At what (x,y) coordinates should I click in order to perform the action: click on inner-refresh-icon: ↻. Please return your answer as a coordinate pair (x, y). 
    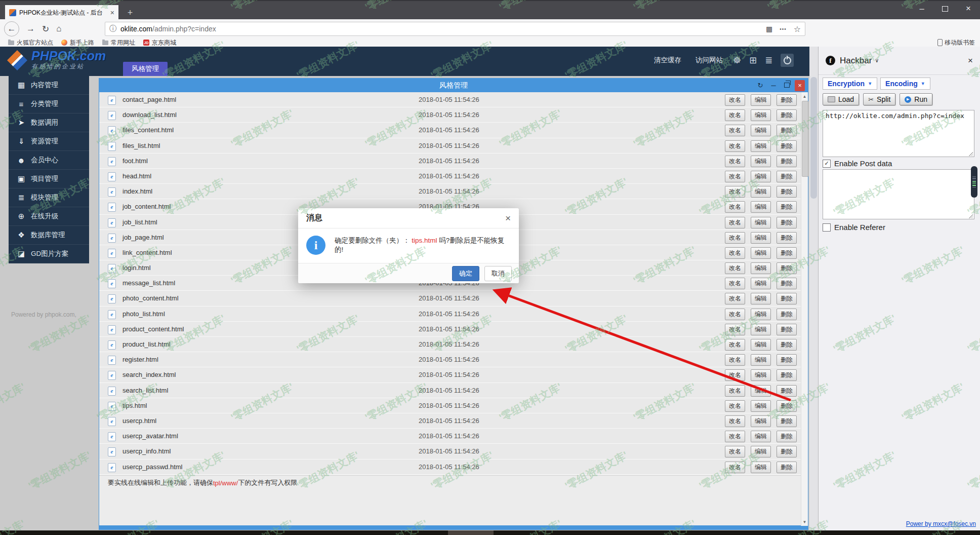
    Looking at the image, I should click on (760, 85).